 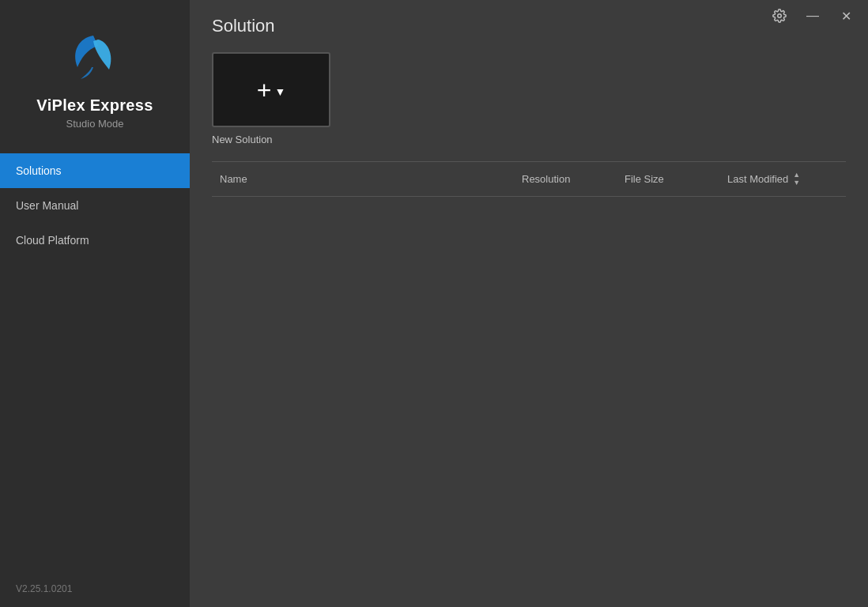 What do you see at coordinates (264, 90) in the screenshot?
I see `plus-icon: +` at bounding box center [264, 90].